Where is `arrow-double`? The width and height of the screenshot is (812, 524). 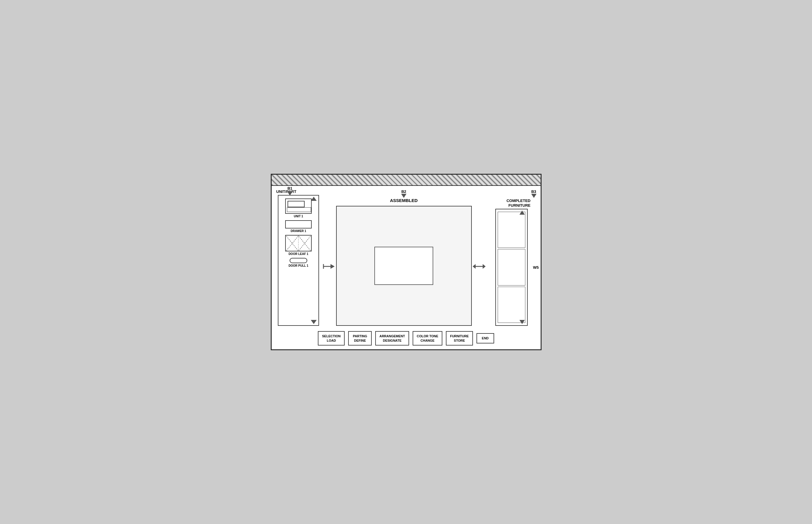 arrow-double is located at coordinates (479, 266).